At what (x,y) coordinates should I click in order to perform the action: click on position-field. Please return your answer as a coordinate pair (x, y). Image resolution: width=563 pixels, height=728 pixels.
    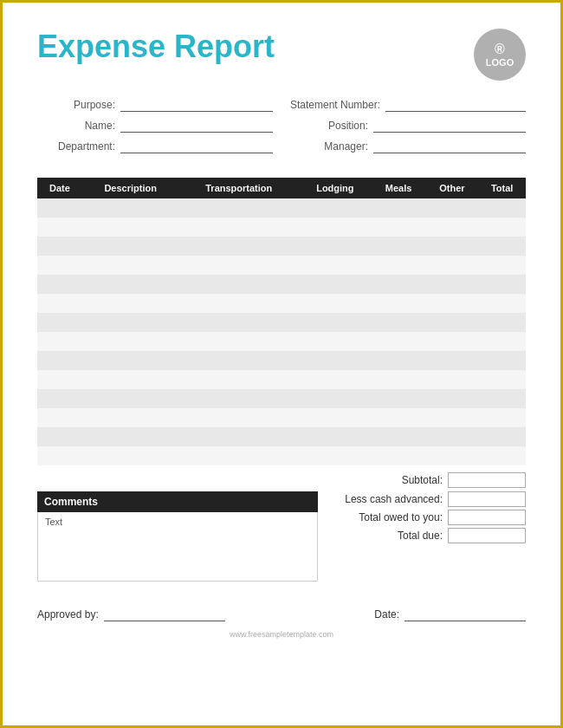
    Looking at the image, I should click on (450, 126).